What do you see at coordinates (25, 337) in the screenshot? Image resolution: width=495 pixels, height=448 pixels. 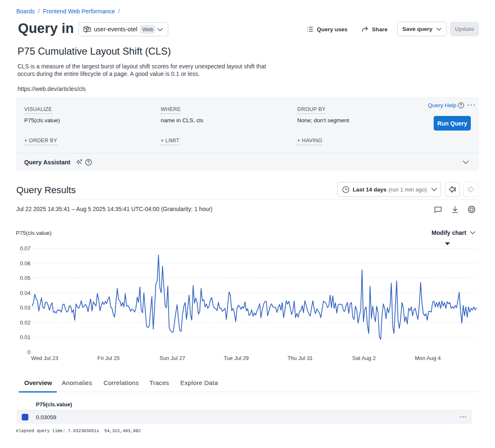 I see `svg-text: 0.01` at bounding box center [25, 337].